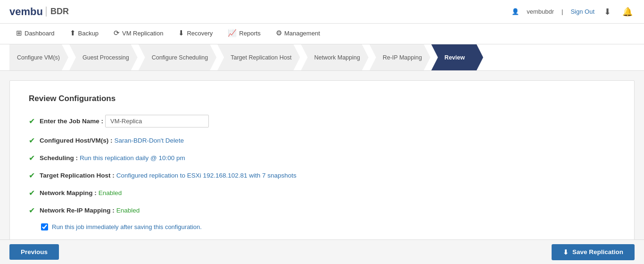 This screenshot has width=644, height=264. I want to click on nav-management: ⚙ Management, so click(298, 34).